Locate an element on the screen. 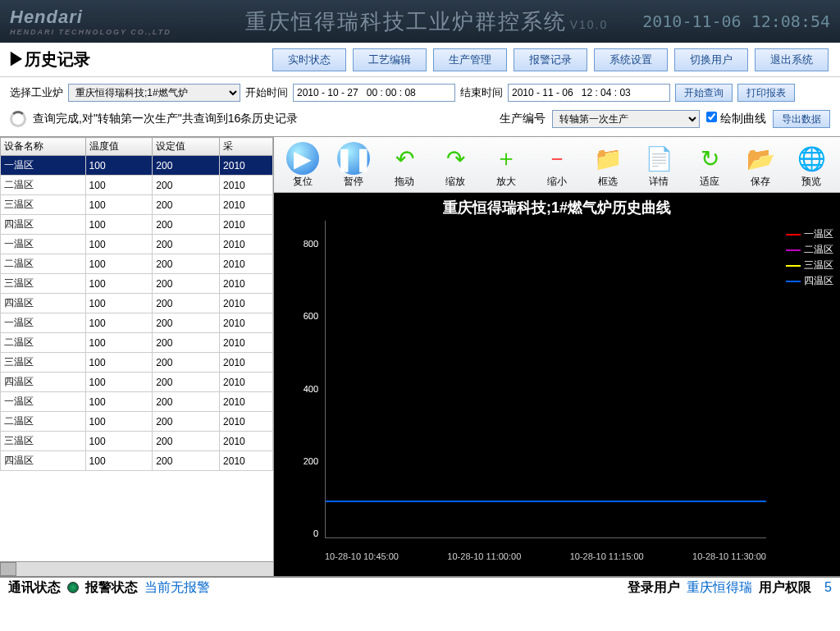 The width and height of the screenshot is (840, 631). chart-tool-详情: 📄详情 is located at coordinates (659, 166).